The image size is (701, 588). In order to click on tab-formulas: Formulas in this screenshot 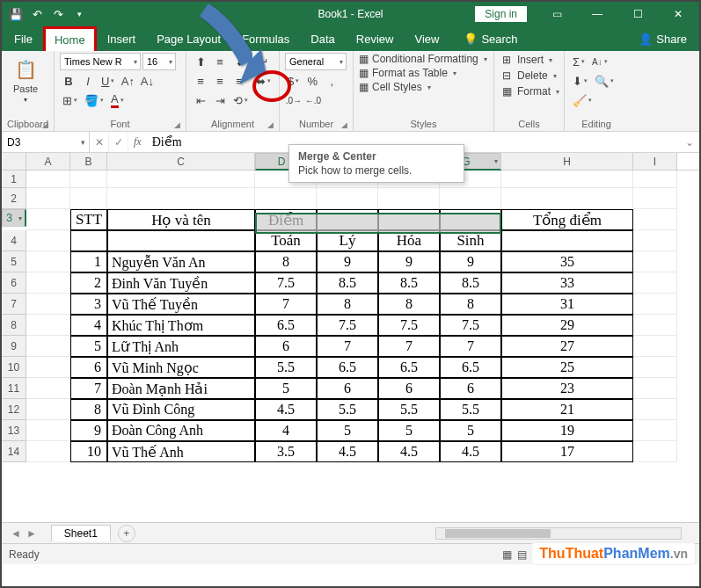, I will do `click(266, 39)`.